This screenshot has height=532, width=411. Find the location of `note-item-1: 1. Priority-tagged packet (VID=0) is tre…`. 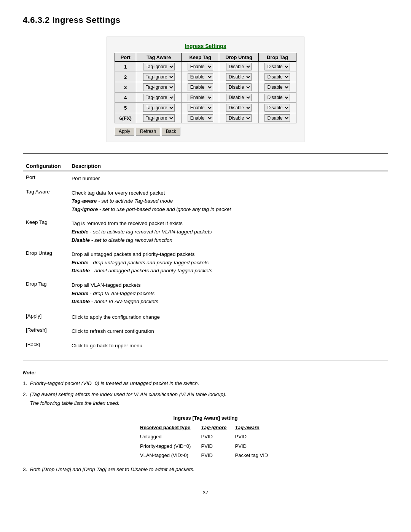

note-item-1: 1. Priority-tagged packet (VID=0) is tre… is located at coordinates (206, 384).